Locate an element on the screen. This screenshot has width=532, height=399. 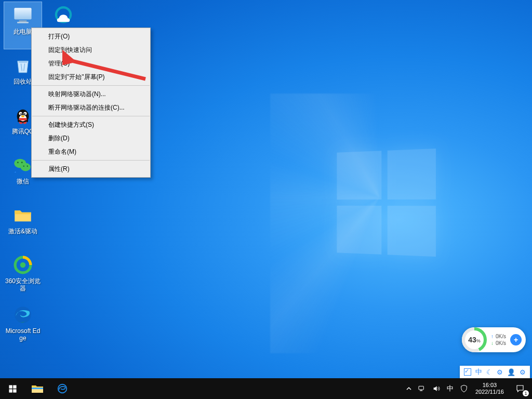
taskbar: 中 16:03 2022/11/16 1 is located at coordinates (266, 389).